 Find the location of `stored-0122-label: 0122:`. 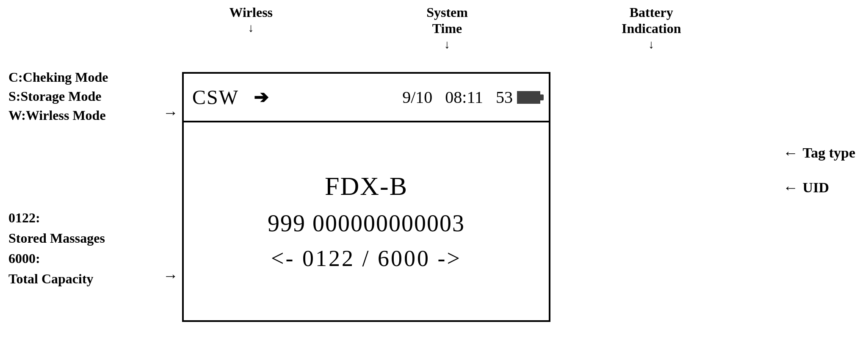

stored-0122-label: 0122: is located at coordinates (57, 218).